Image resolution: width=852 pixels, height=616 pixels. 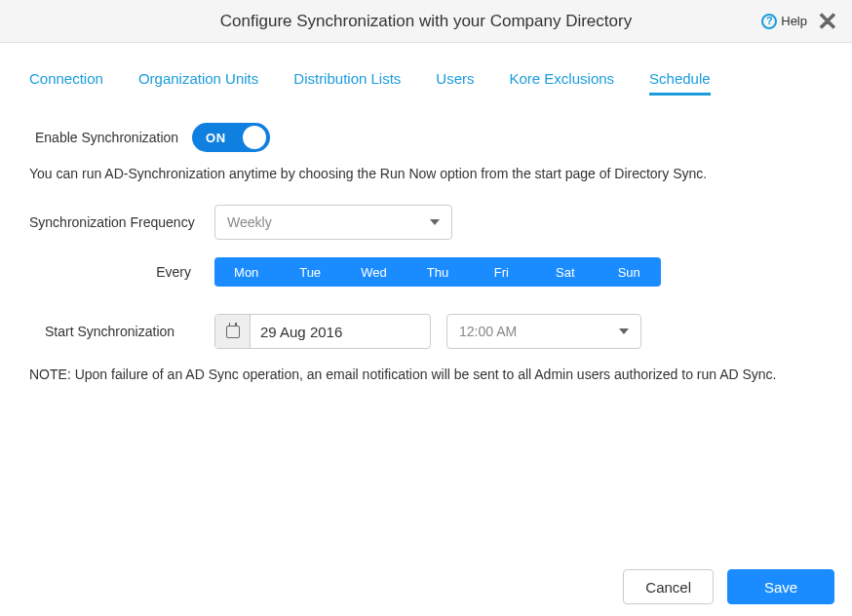 I want to click on dialog-title: Configure Synchronization with your Comp…, so click(x=426, y=21).